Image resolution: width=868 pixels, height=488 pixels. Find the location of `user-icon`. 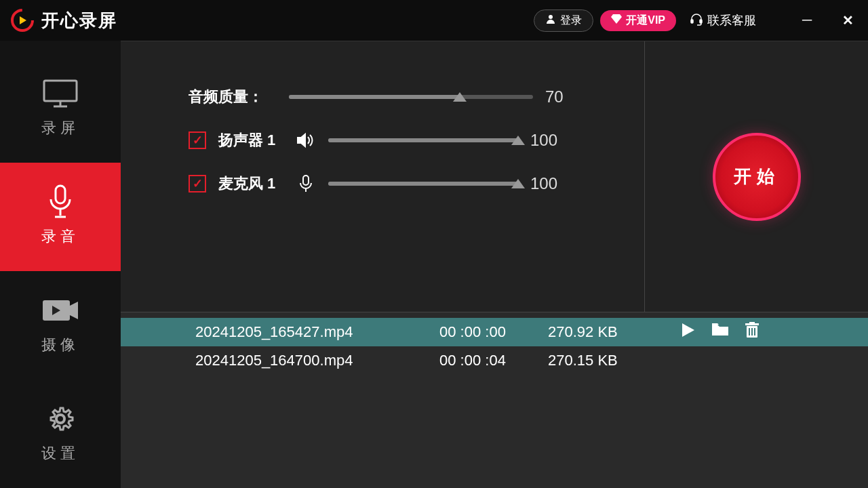

user-icon is located at coordinates (551, 20).